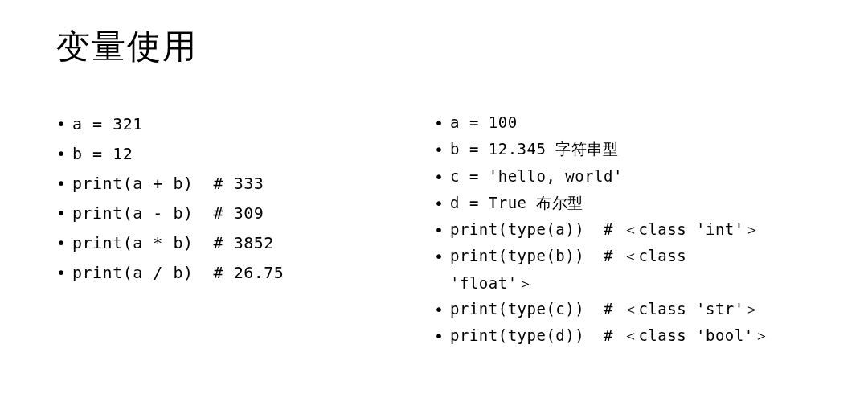 Image resolution: width=868 pixels, height=410 pixels. What do you see at coordinates (623, 122) in the screenshot?
I see `code-line: a = 100` at bounding box center [623, 122].